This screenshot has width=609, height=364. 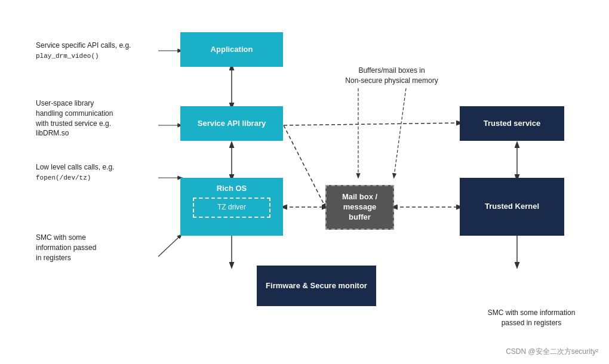 What do you see at coordinates (512, 206) in the screenshot?
I see `trusted-kernel-label: Trusted Kernel` at bounding box center [512, 206].